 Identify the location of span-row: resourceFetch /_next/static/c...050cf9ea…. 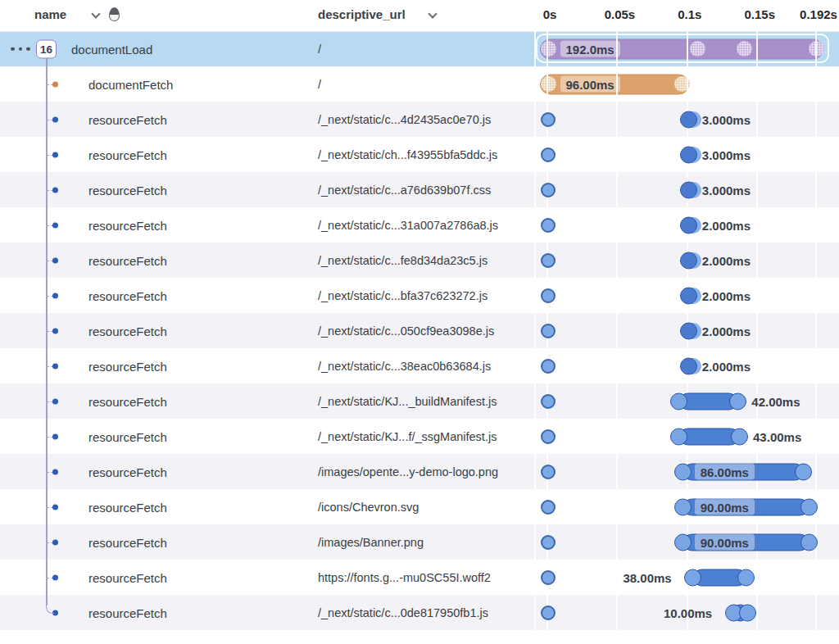
(420, 331).